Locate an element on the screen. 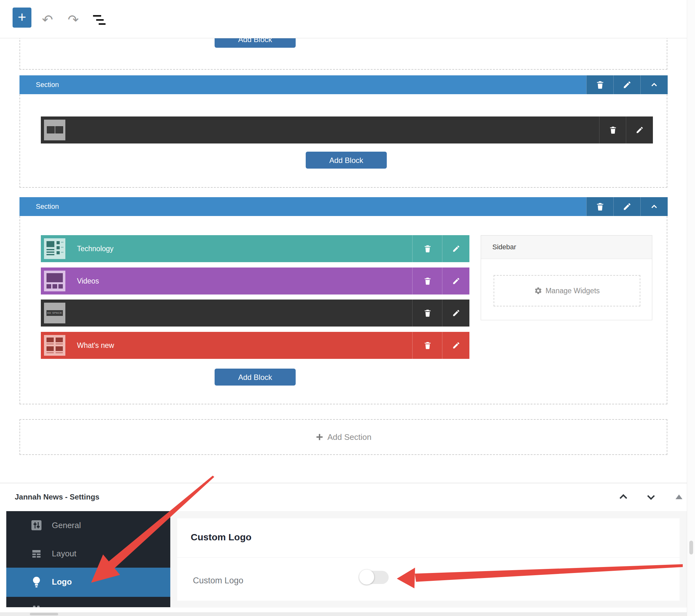 Image resolution: width=695 pixels, height=616 pixels. manage-widgets-button: Manage Widgets is located at coordinates (567, 291).